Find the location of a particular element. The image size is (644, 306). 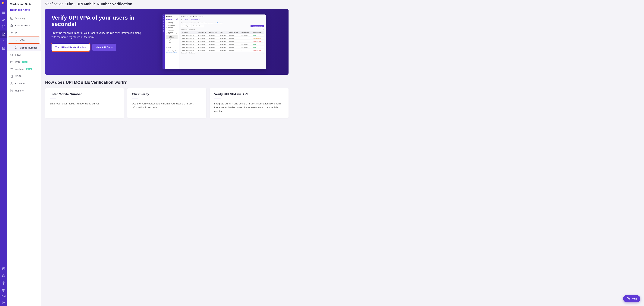

sidebar-subitem-mobile-number: Mobile Number is located at coordinates (24, 48).